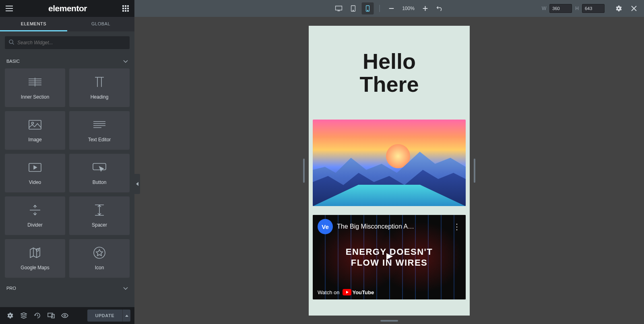 The height and width of the screenshot is (324, 644). I want to click on height-label: H, so click(577, 8).